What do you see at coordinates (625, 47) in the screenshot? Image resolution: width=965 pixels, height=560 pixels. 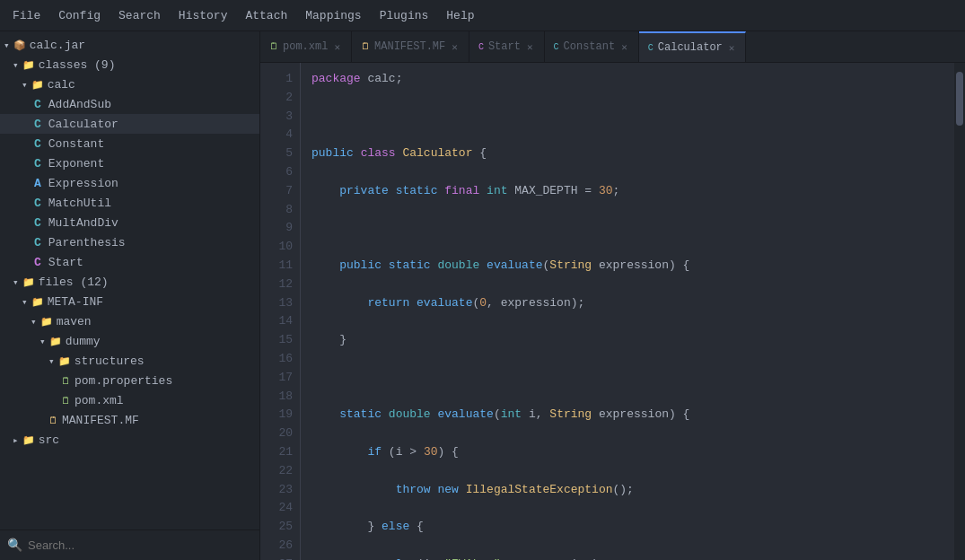 I see `tab-close-constant: ✕` at bounding box center [625, 47].